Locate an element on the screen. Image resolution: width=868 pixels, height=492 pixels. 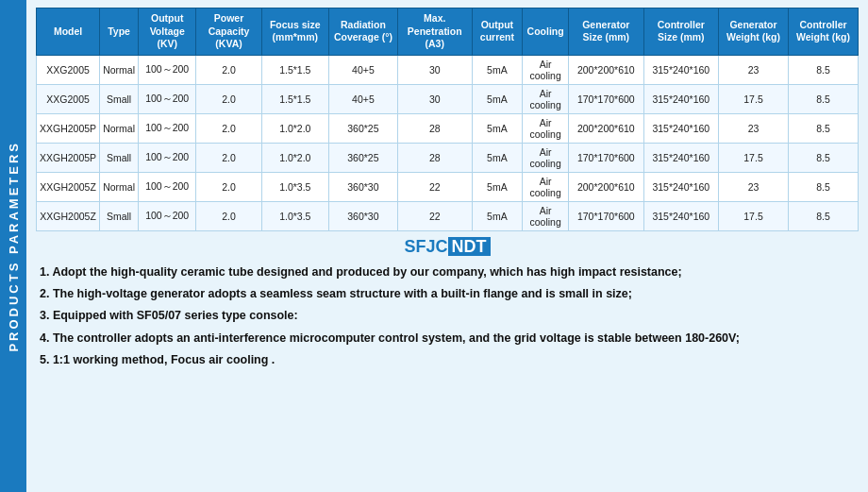
table-header-cell: Focus size (mm*mm) is located at coordinates (294, 32).